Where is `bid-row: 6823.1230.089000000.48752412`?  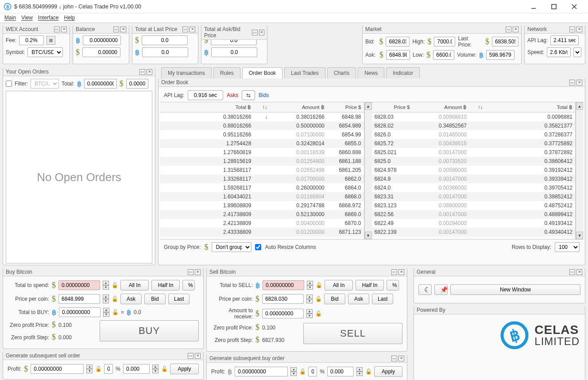 bid-row: 6823.1230.089000000.48752412 is located at coordinates (474, 206).